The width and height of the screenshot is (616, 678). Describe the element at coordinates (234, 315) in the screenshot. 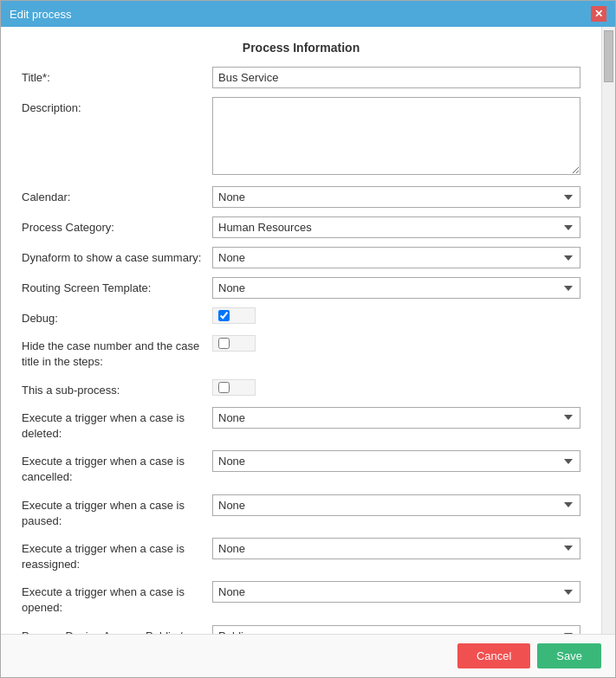

I see `debug-checkbox-wrapper` at that location.